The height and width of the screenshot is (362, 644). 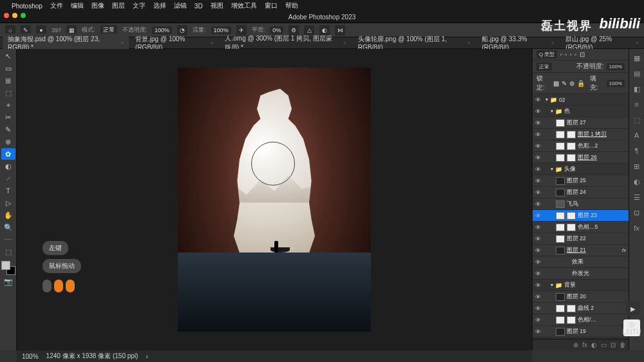 What do you see at coordinates (576, 297) in the screenshot?
I see `layer-name: 图层 20` at bounding box center [576, 297].